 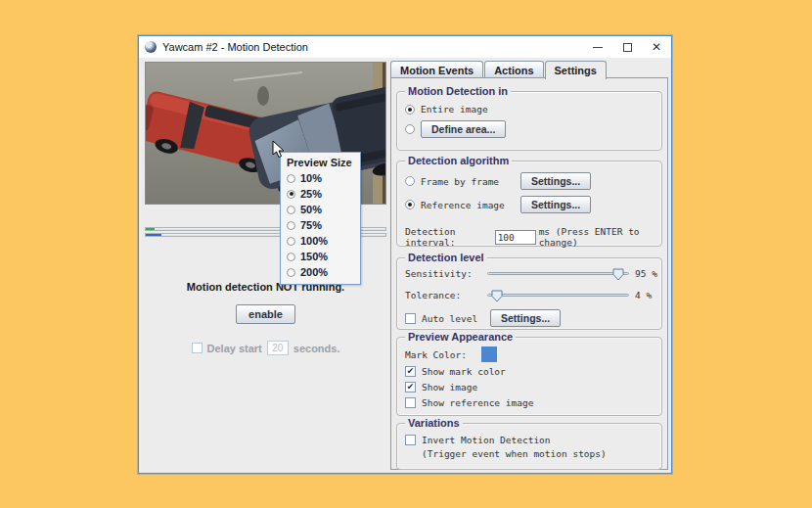 I want to click on group-title: Detection algorithm, so click(x=458, y=161).